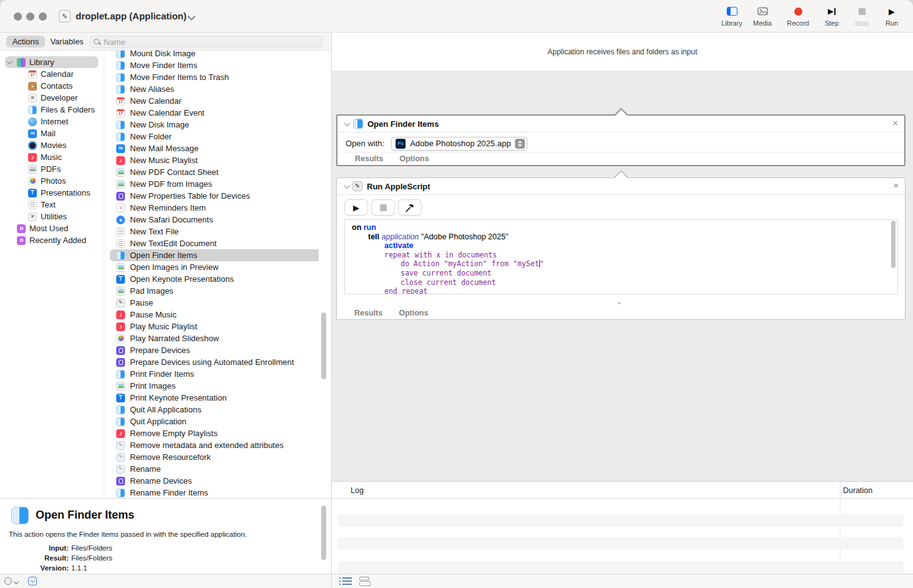 This screenshot has width=913, height=588. Describe the element at coordinates (762, 16) in the screenshot. I see `toolbar-media-button: Media` at that location.